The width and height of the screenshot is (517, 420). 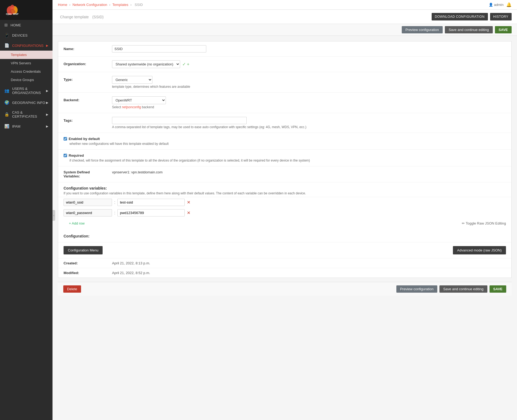 What do you see at coordinates (503, 30) in the screenshot?
I see `save-button-top: SAVE` at bounding box center [503, 30].